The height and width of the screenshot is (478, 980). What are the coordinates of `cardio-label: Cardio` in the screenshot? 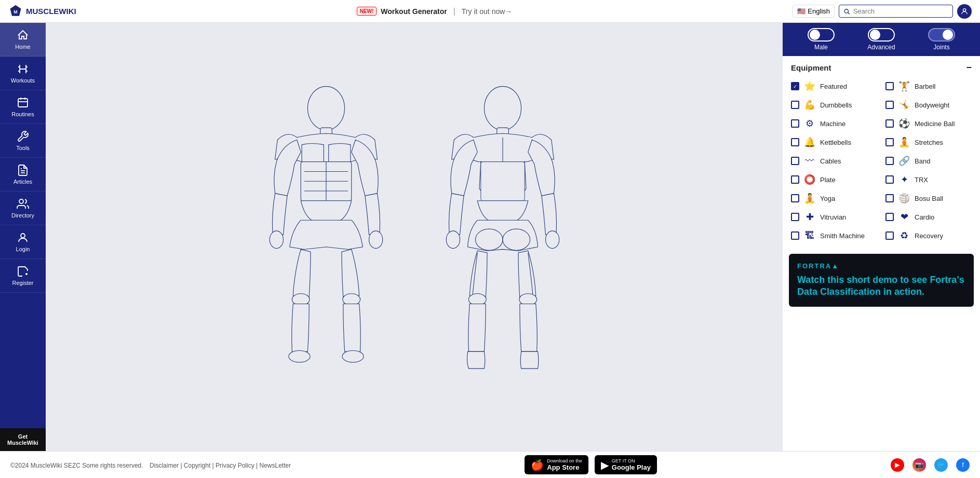 It's located at (924, 217).